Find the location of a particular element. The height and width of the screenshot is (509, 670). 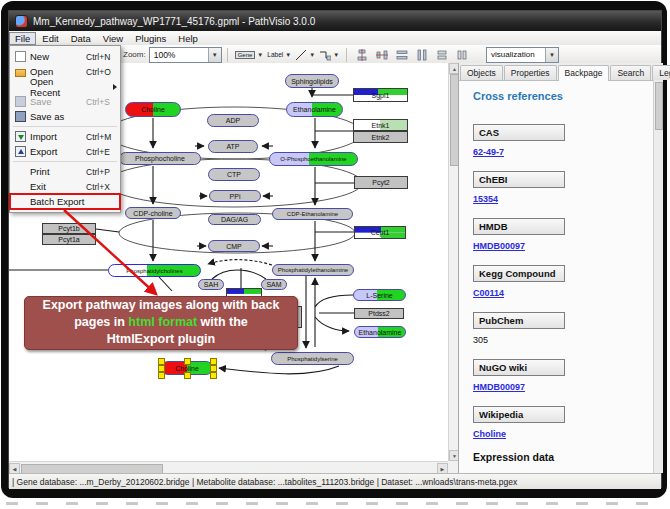

node-atp: ATP is located at coordinates (233, 146).